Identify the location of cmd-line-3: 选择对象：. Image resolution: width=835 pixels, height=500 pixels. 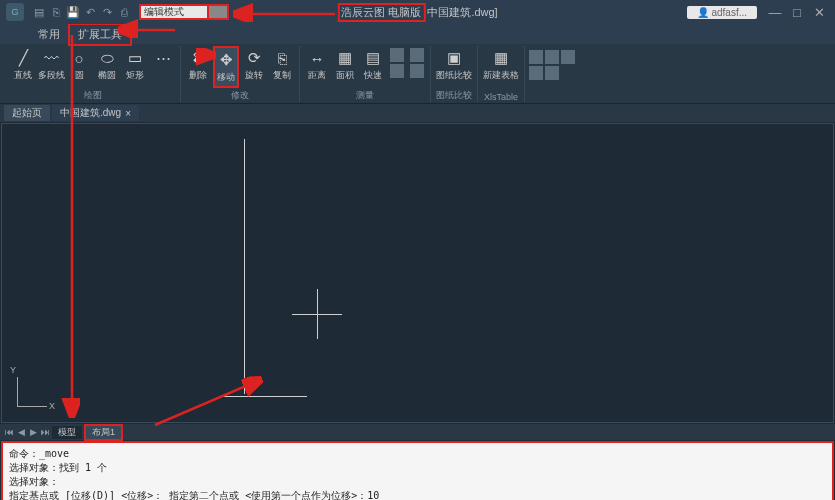
(418, 482).